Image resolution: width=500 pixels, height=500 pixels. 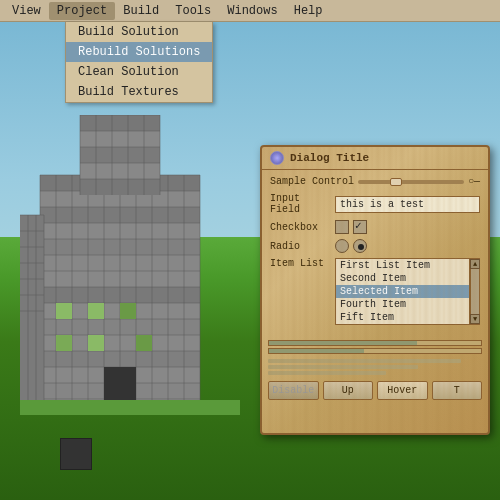 I want to click on menu-project: Project, so click(x=82, y=11).